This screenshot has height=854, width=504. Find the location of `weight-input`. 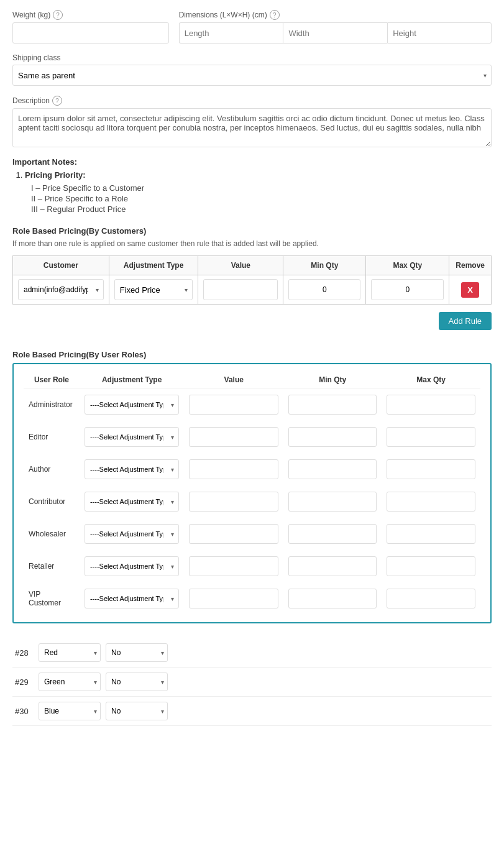

weight-input is located at coordinates (91, 33).